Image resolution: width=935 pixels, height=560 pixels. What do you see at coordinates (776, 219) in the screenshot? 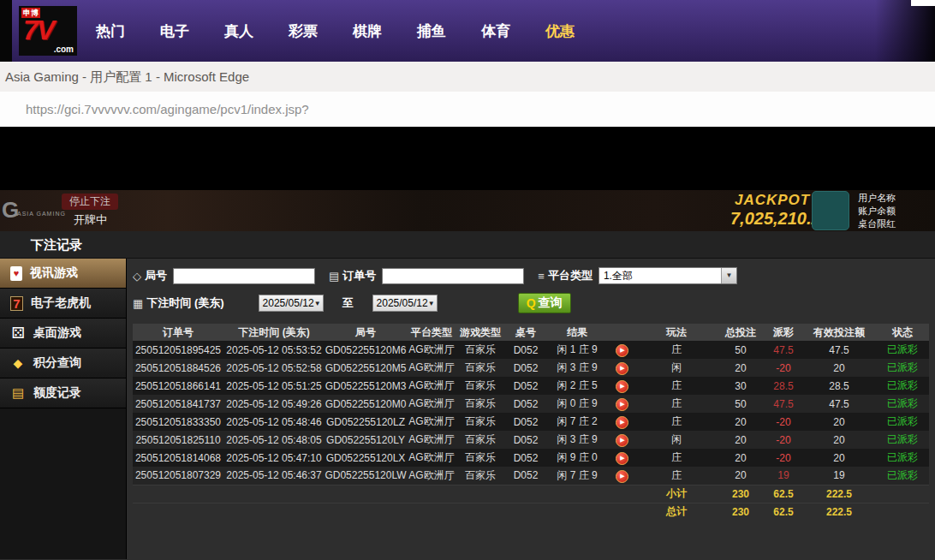
I see `jackpot-value: 7,025,210.2` at bounding box center [776, 219].